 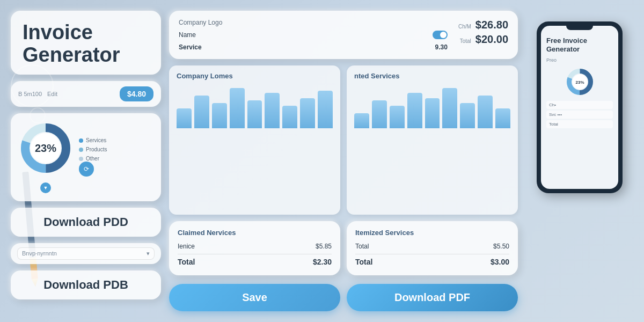 I want to click on legend-label-services: Services, so click(x=96, y=141).